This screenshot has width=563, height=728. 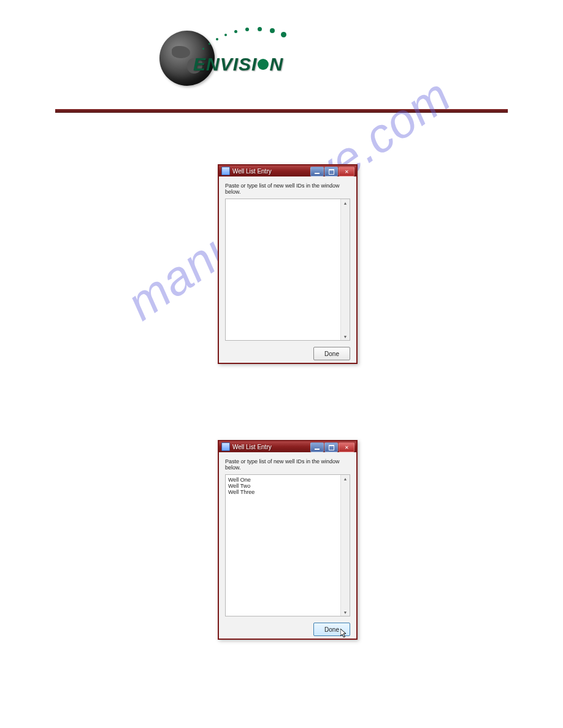 What do you see at coordinates (288, 545) in the screenshot?
I see `well-ids-textarea: Well One Well Two Well Three ▲ ▼` at bounding box center [288, 545].